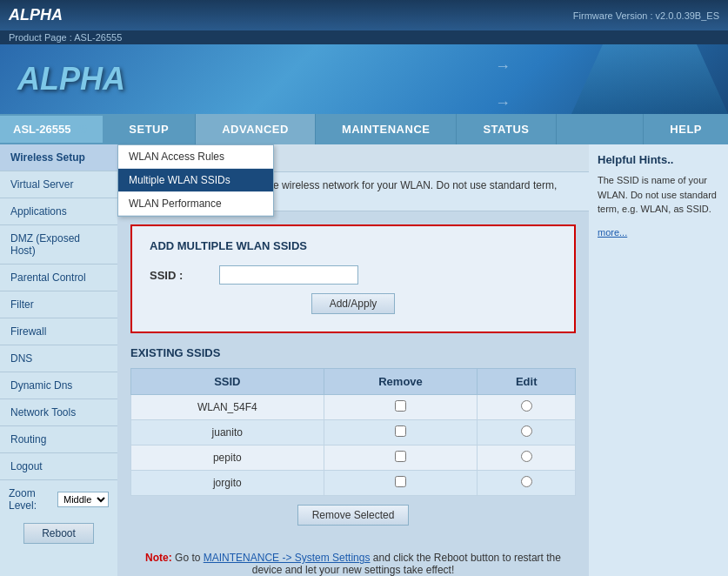  What do you see at coordinates (59, 412) in the screenshot?
I see `sidebar-item-network-tools: Network Tools` at bounding box center [59, 412].